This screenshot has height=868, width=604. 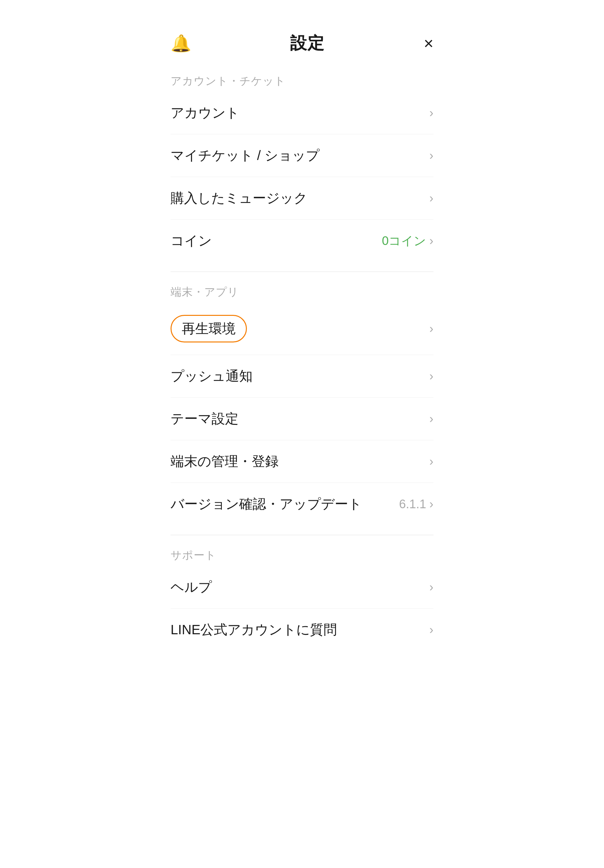 What do you see at coordinates (432, 113) in the screenshot?
I see `menu-item-right-account: ›` at bounding box center [432, 113].